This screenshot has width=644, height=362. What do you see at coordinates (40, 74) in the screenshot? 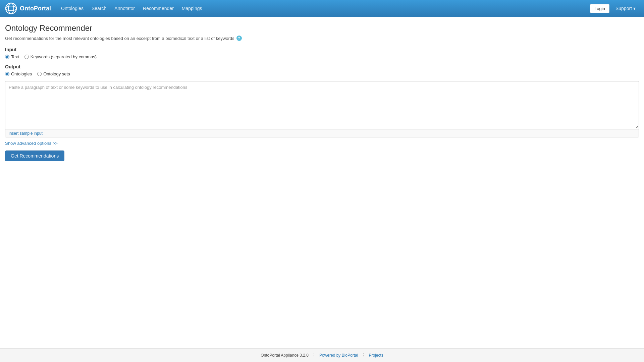
I see `radio-ontology-sets-input` at bounding box center [40, 74].